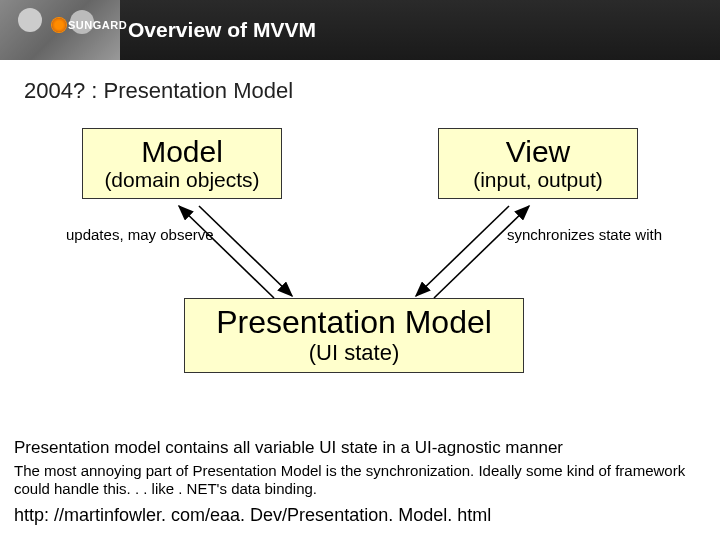  I want to click on footer-line-2: The most annoying part of Presentation M…, so click(360, 481).